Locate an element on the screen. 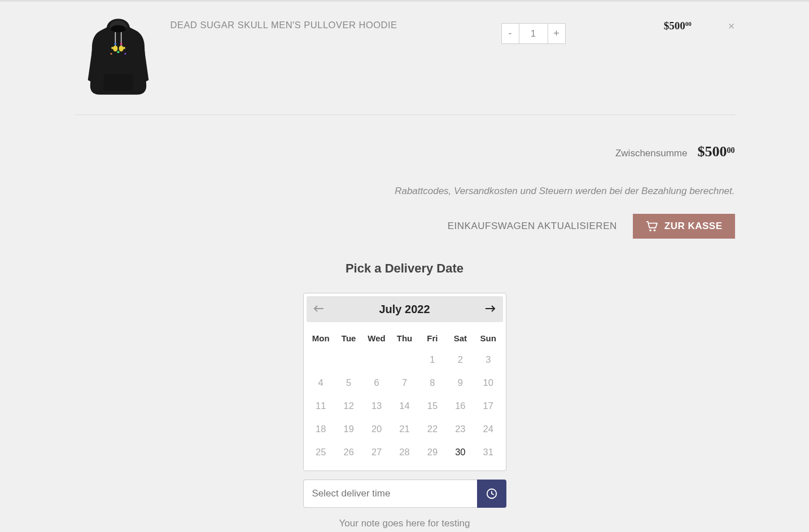 The image size is (809, 532). calendar-day: 28 is located at coordinates (404, 452).